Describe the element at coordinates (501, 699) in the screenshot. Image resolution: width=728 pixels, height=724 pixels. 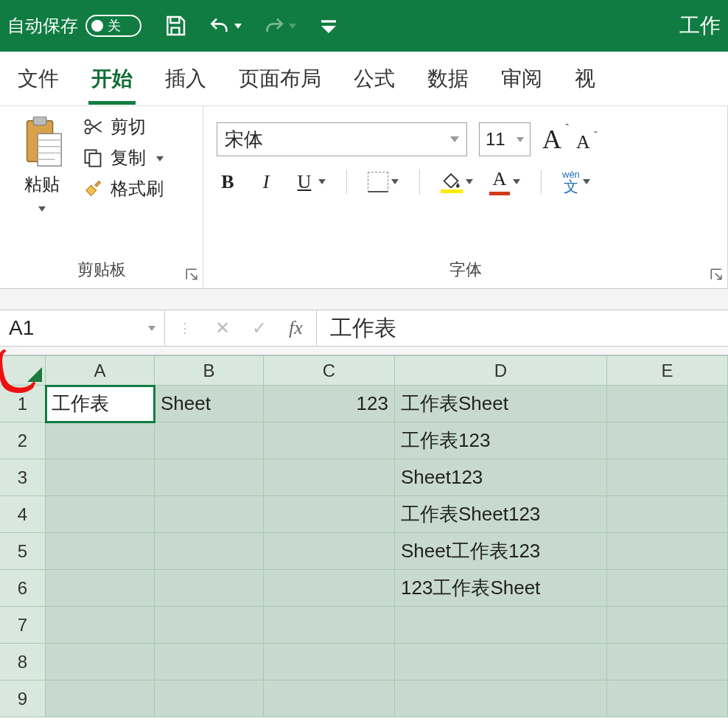
I see `cell-D9` at that location.